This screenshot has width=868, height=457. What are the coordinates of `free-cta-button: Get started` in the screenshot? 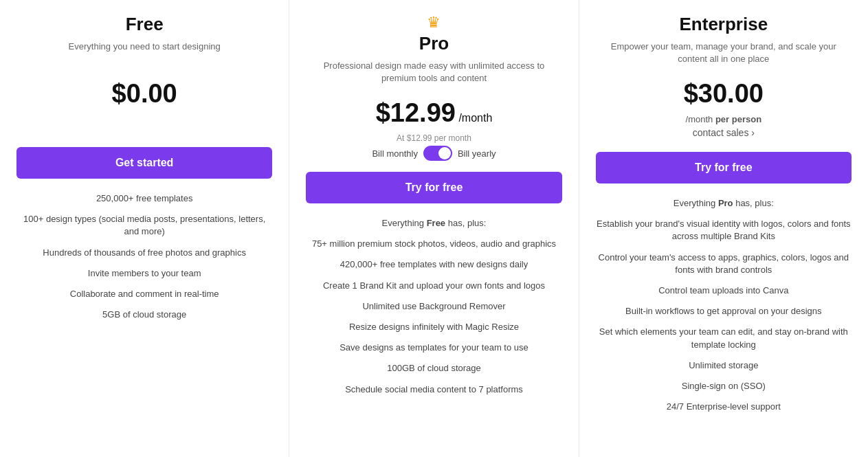 It's located at (144, 163).